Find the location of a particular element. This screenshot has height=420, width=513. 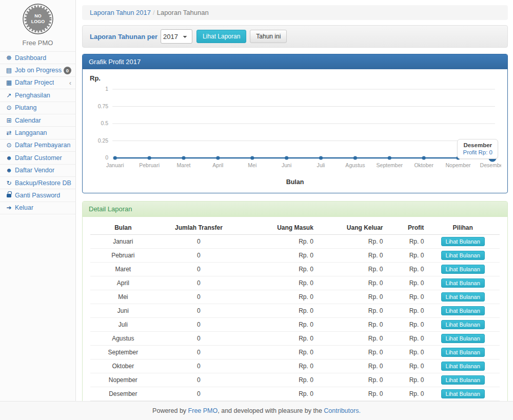

sidebar-item-langganan: ⇄Langganan is located at coordinates (38, 133).